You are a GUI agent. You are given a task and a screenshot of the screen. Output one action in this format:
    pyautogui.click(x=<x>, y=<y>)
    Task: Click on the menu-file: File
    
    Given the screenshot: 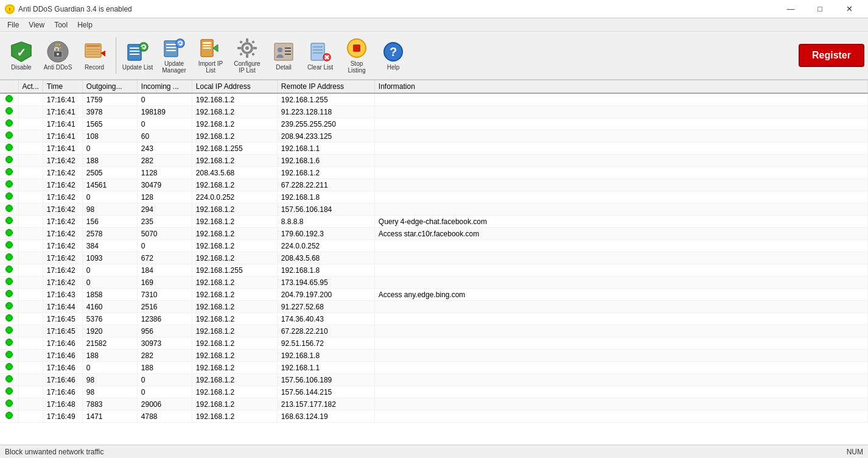 What is the action you would take?
    pyautogui.click(x=13, y=25)
    